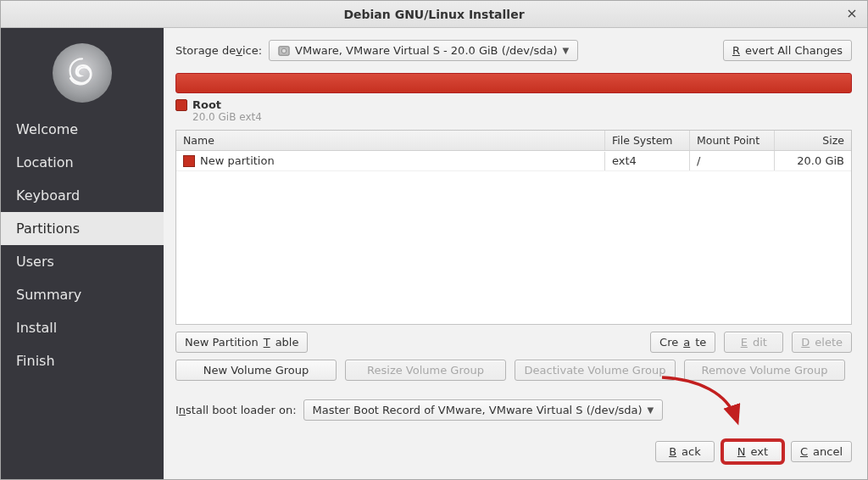 This screenshot has width=868, height=480. Describe the element at coordinates (82, 261) in the screenshot. I see `sidebar-item-users: Users` at that location.